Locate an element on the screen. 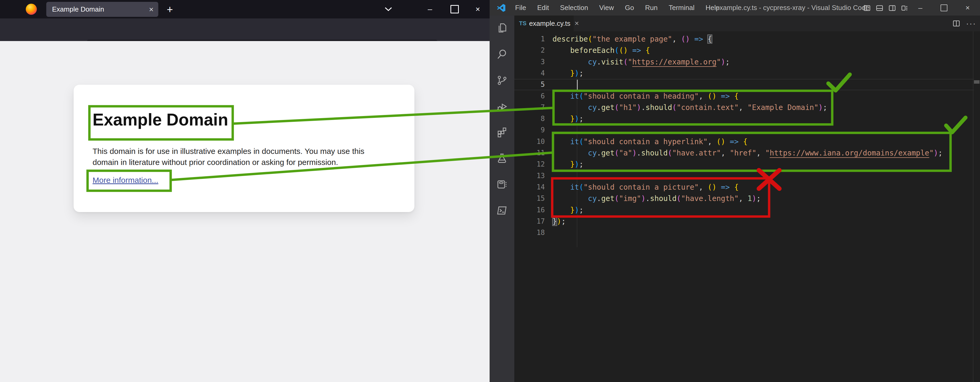 This screenshot has height=382, width=980. browser-tab: Example Domain × is located at coordinates (102, 9).